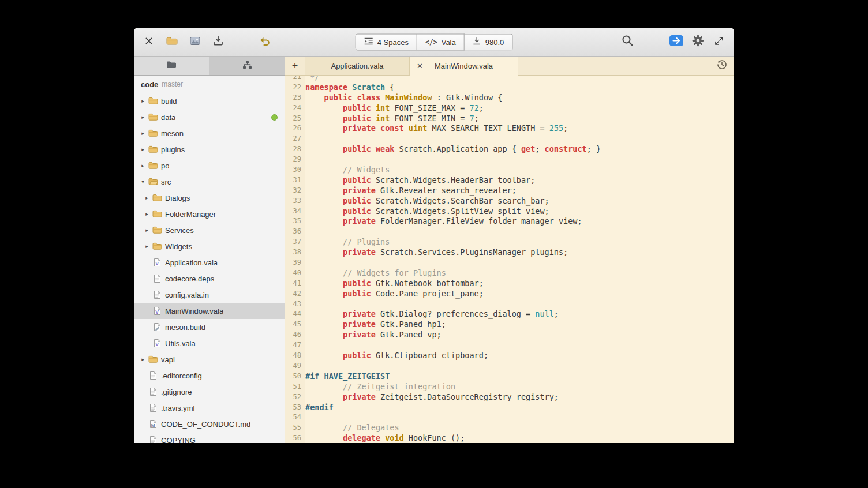 This screenshot has width=868, height=488. What do you see at coordinates (510, 119) in the screenshot?
I see `code-line-25: 25 public int FONT_SIZE_MIN = 7;` at bounding box center [510, 119].